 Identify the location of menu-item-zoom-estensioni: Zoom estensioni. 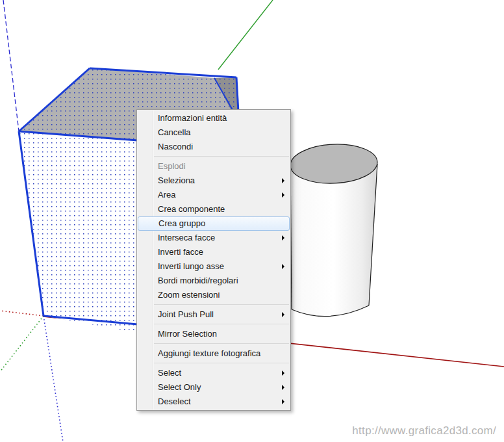
(214, 295).